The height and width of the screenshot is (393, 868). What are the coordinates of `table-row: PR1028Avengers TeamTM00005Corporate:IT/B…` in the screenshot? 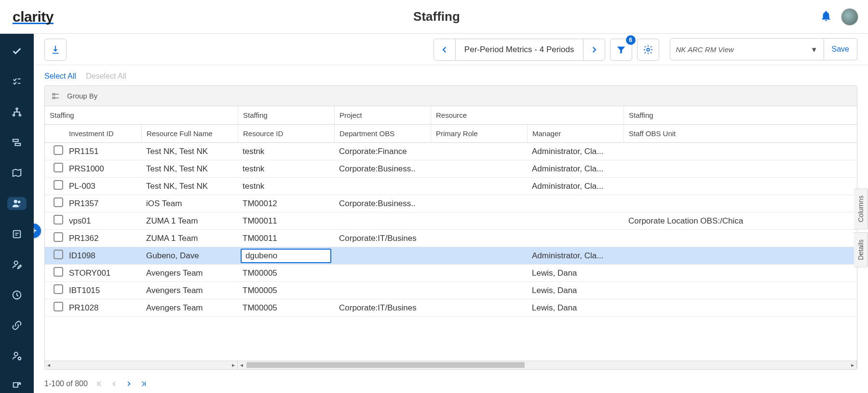 It's located at (451, 308).